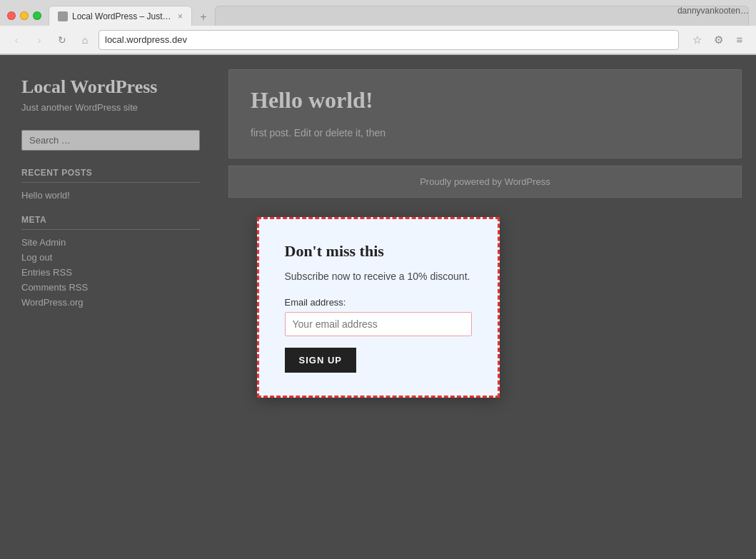 This screenshot has height=559, width=756. Describe the element at coordinates (180, 16) in the screenshot. I see `tab-close-button: ×` at that location.